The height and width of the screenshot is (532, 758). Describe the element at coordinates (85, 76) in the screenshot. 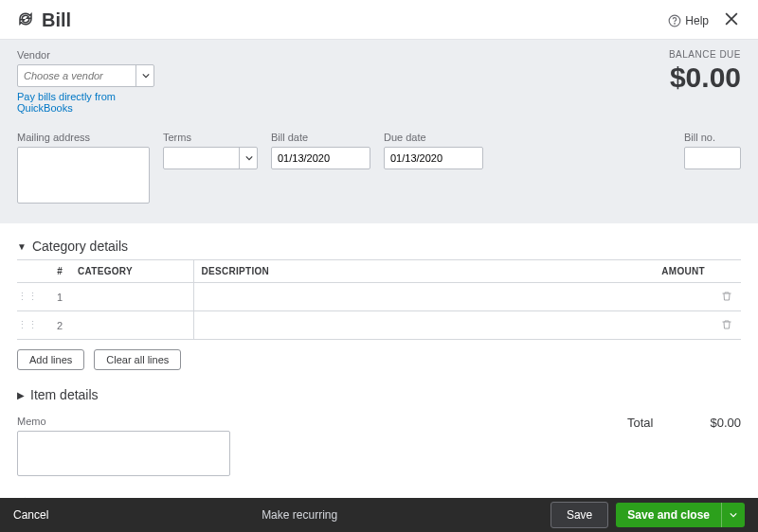

I see `vendor-input` at that location.